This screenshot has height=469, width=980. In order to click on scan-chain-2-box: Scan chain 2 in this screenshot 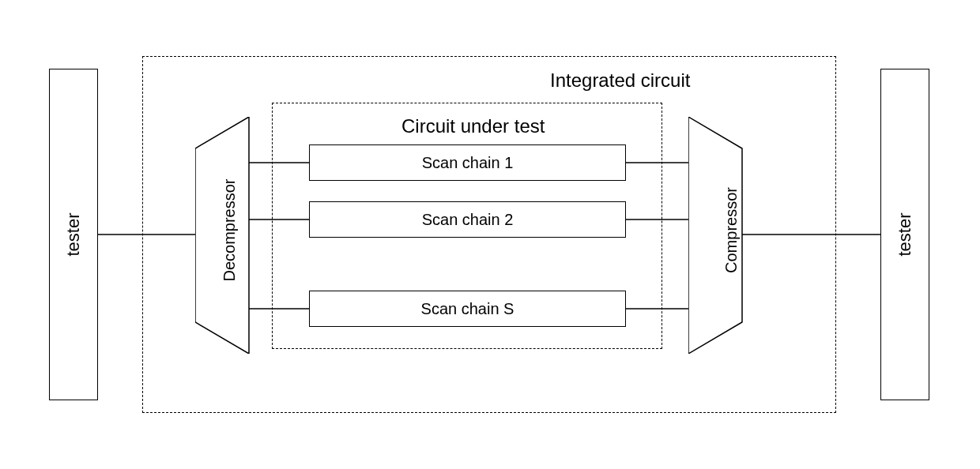, I will do `click(468, 219)`.